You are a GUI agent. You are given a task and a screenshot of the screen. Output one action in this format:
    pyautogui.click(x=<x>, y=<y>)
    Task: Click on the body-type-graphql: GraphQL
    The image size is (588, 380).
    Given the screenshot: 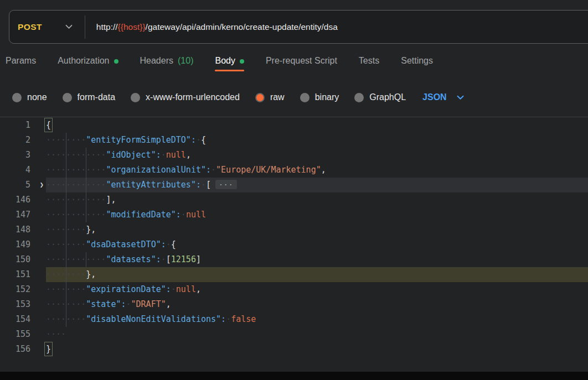 What is the action you would take?
    pyautogui.click(x=380, y=97)
    